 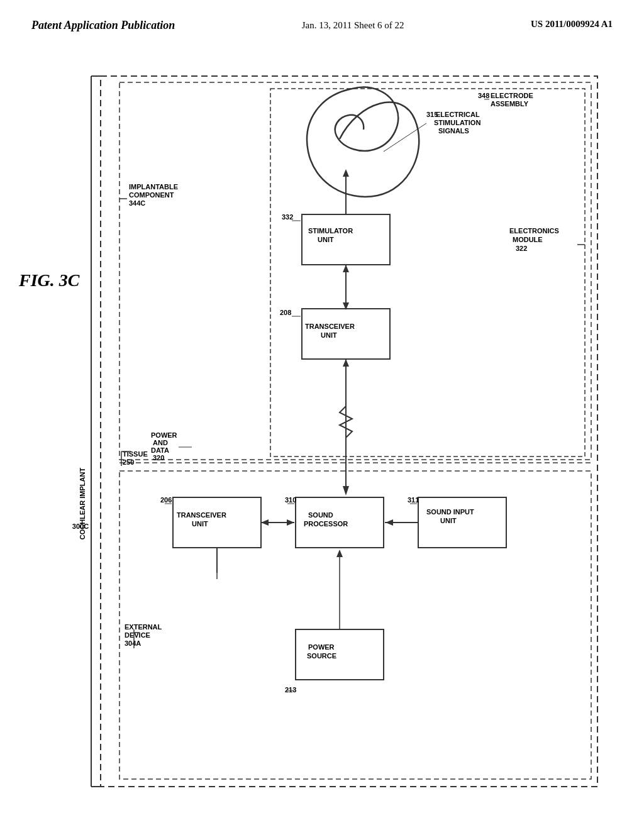 What do you see at coordinates (413, 500) in the screenshot?
I see `sound-input-num: 311` at bounding box center [413, 500].